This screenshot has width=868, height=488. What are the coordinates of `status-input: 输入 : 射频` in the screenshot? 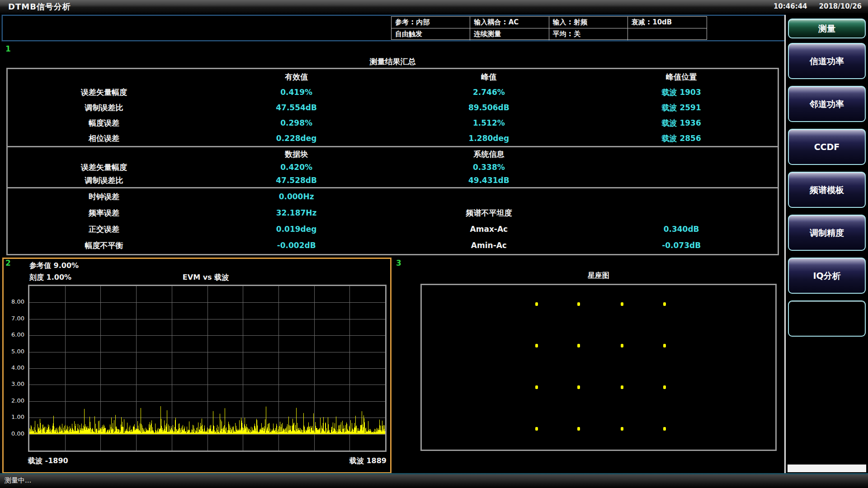 It's located at (589, 23).